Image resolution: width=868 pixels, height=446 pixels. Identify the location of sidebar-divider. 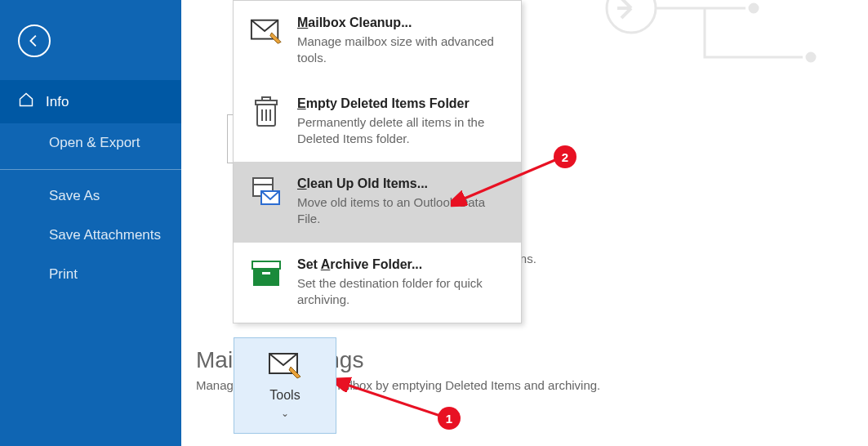
(91, 170).